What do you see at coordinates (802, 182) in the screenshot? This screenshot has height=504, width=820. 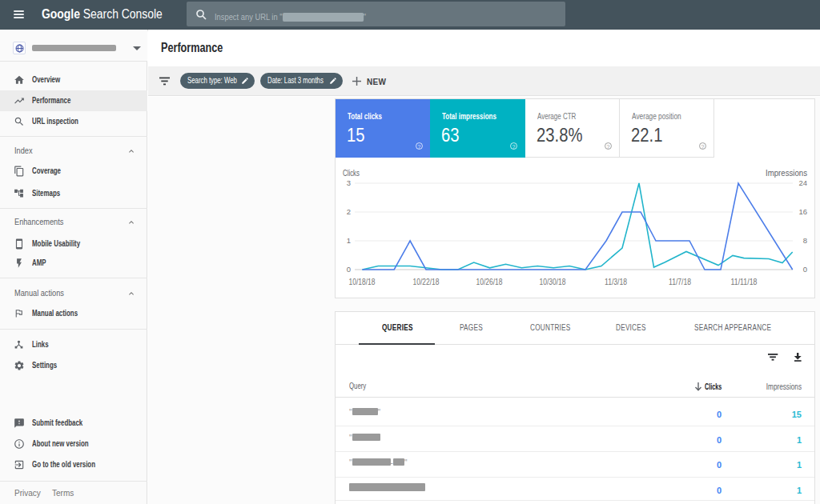 I see `svg-text: 24` at bounding box center [802, 182].